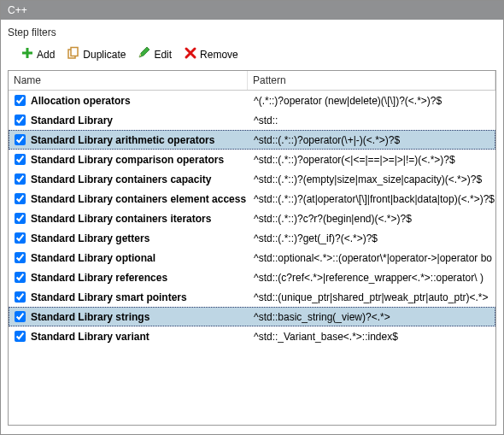  Describe the element at coordinates (129, 140) in the screenshot. I see `cell-name: Standard Library arithmetic operators` at that location.